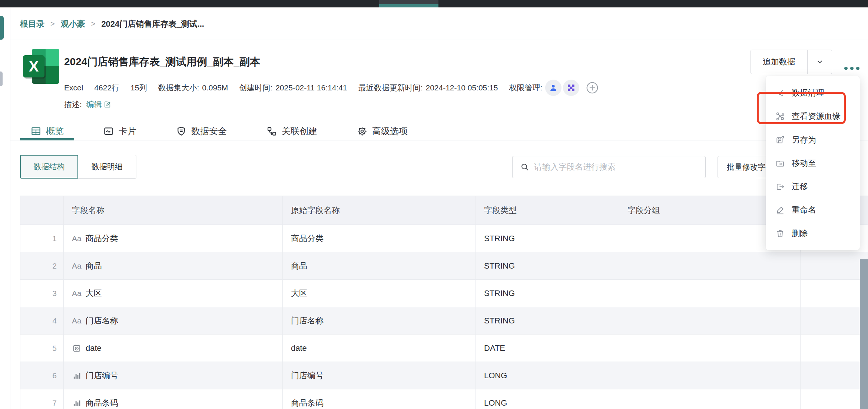  What do you see at coordinates (362, 131) in the screenshot?
I see `gear-icon` at bounding box center [362, 131].